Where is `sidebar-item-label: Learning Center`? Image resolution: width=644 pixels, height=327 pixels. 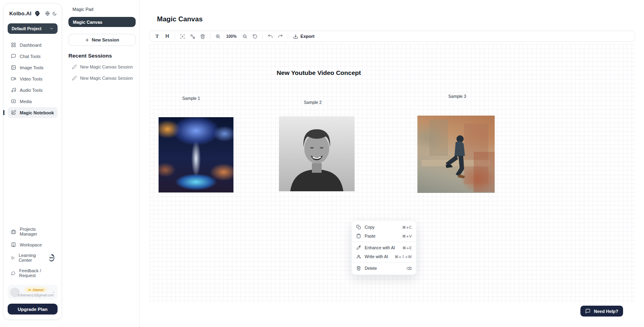 sidebar-item-label: Learning Center is located at coordinates (31, 258).